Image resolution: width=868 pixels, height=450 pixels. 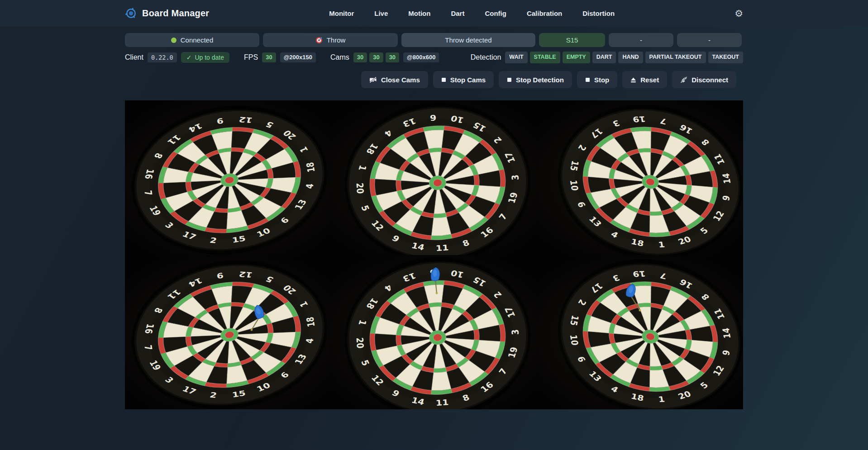 What do you see at coordinates (468, 40) in the screenshot?
I see `throw-detected-status-label: Throw detected` at bounding box center [468, 40].